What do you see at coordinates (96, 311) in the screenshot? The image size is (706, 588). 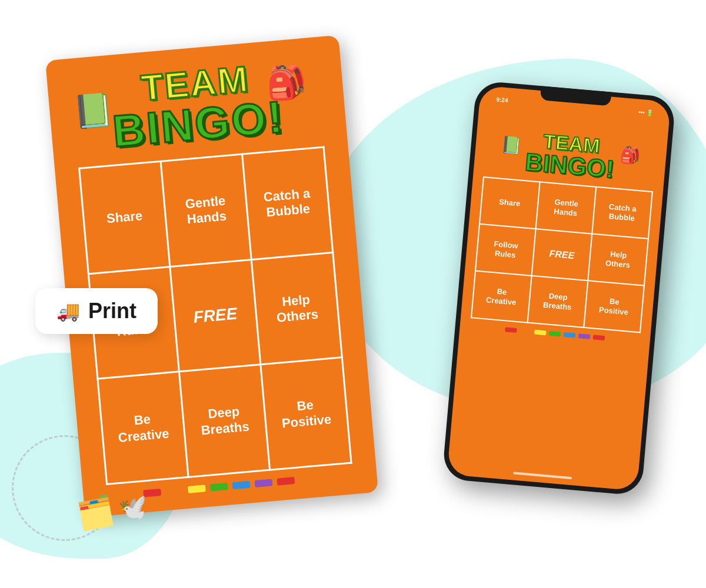 I see `print-button: 🚚 Print` at bounding box center [96, 311].